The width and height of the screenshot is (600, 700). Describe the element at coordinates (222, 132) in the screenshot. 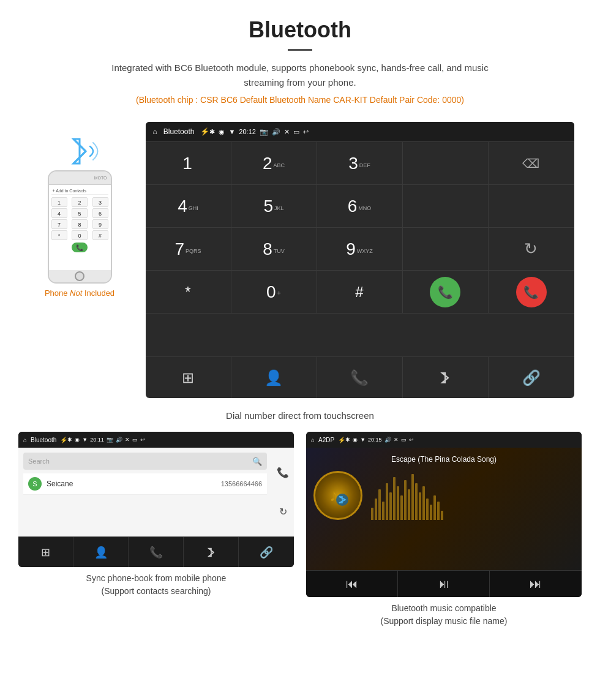

I see `location-icon: ◉` at that location.